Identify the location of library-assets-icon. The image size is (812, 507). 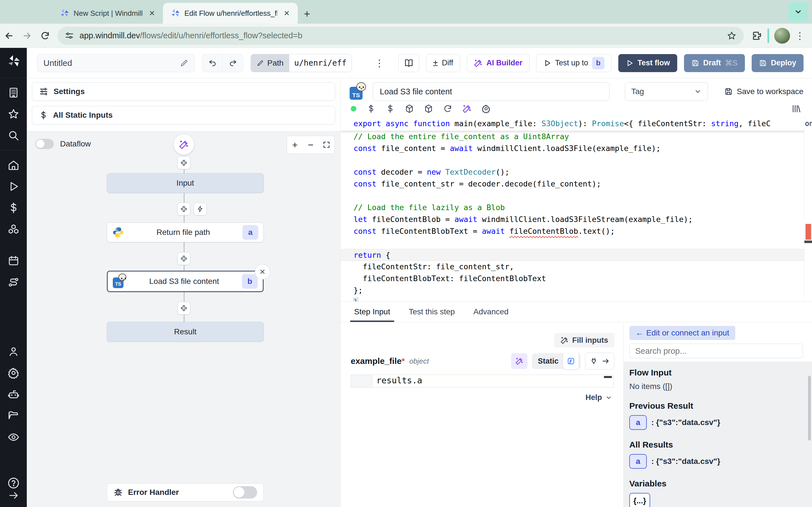
(796, 109).